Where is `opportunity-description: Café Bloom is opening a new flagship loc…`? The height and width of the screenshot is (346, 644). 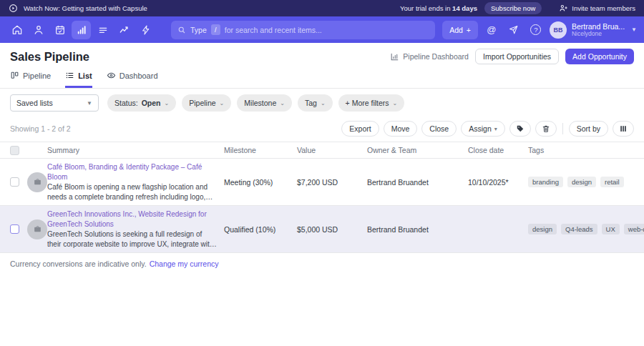 opportunity-description: Café Bloom is opening a new flagship loc… is located at coordinates (132, 192).